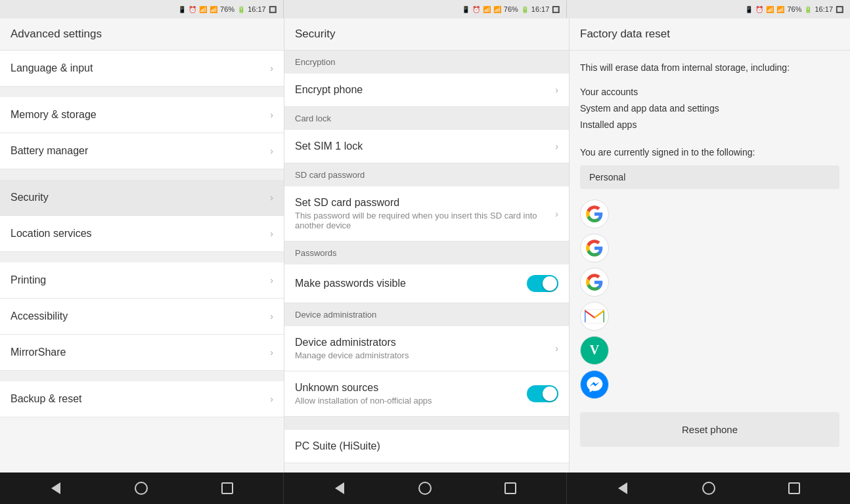  What do you see at coordinates (427, 214) in the screenshot?
I see `security-item-sd-password: Set SD card password This password will …` at bounding box center [427, 214].